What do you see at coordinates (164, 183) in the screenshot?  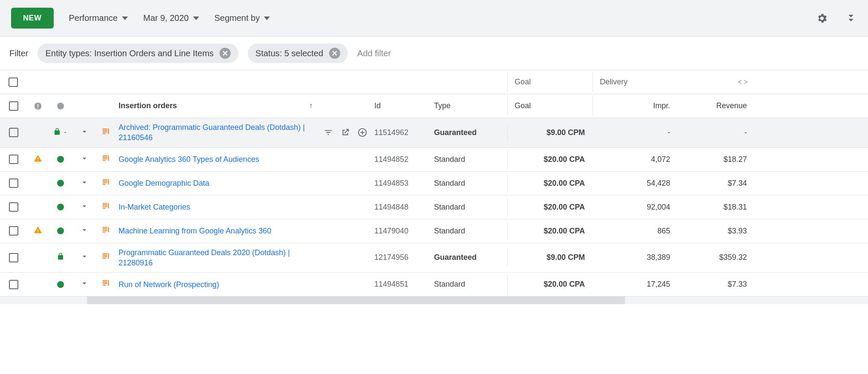 I see `insertion-order-link: Google Demographic Data` at bounding box center [164, 183].